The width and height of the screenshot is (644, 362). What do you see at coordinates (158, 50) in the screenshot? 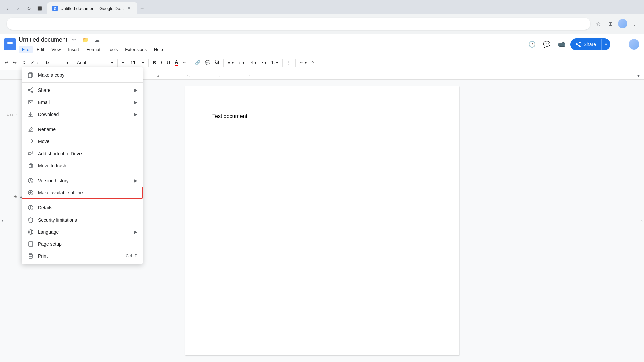
I see `menu-help: Help` at bounding box center [158, 50].